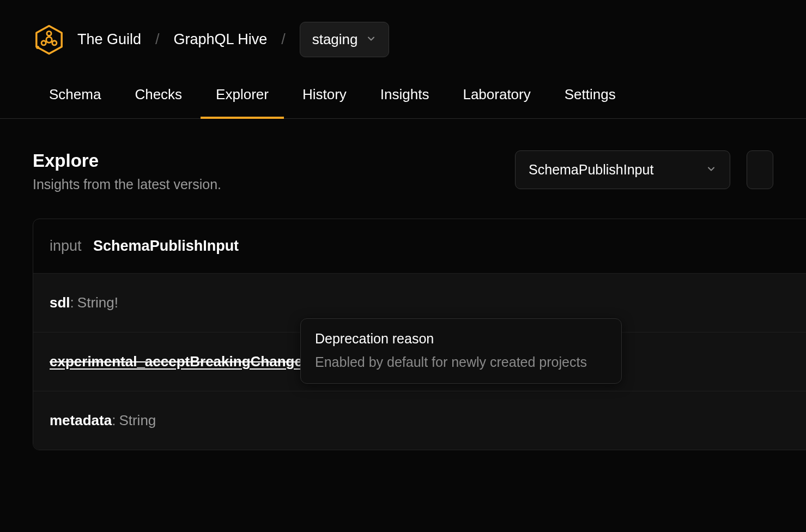 The height and width of the screenshot is (532, 806). I want to click on environment-selector: staging, so click(344, 39).